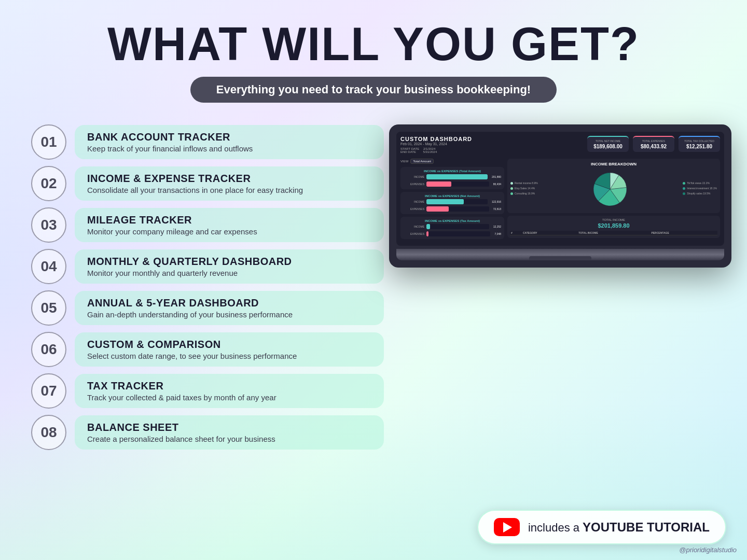 The height and width of the screenshot is (560, 747). What do you see at coordinates (49, 349) in the screenshot?
I see `item-number: 06` at bounding box center [49, 349].